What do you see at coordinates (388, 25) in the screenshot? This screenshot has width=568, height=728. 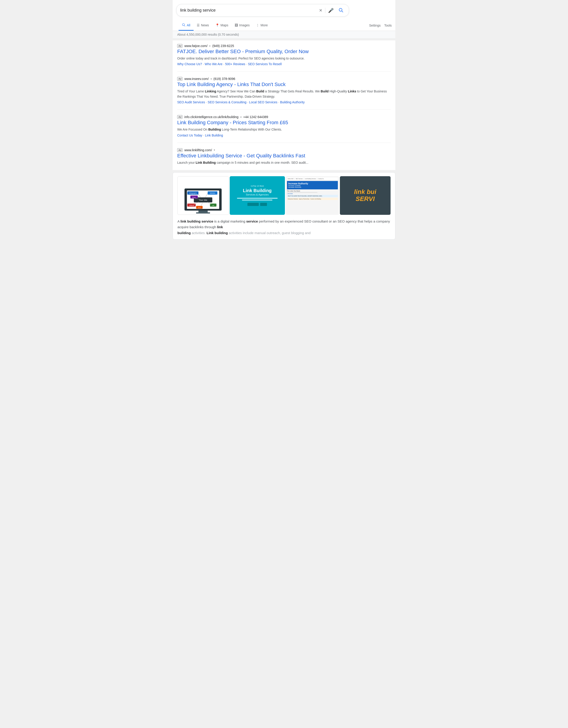 I see `tools-link: Tools` at bounding box center [388, 25].